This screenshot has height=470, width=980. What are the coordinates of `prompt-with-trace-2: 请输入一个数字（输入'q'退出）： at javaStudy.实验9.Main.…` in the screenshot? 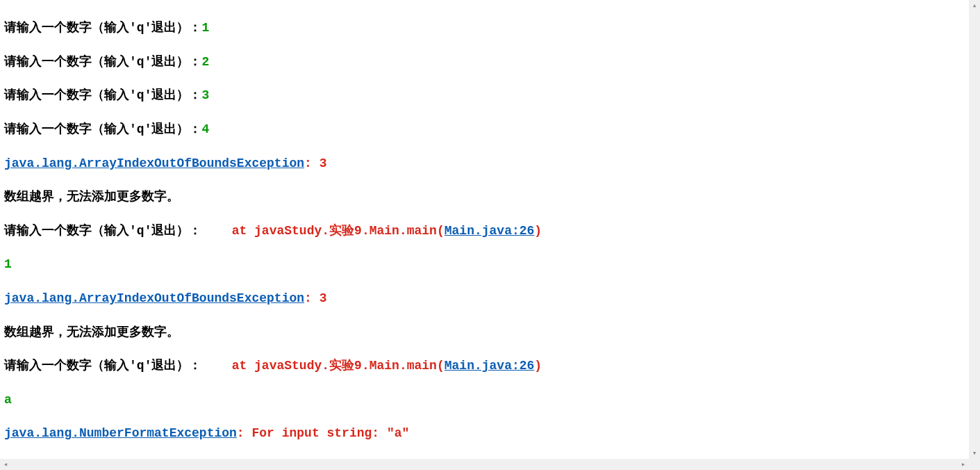 It's located at (485, 366).